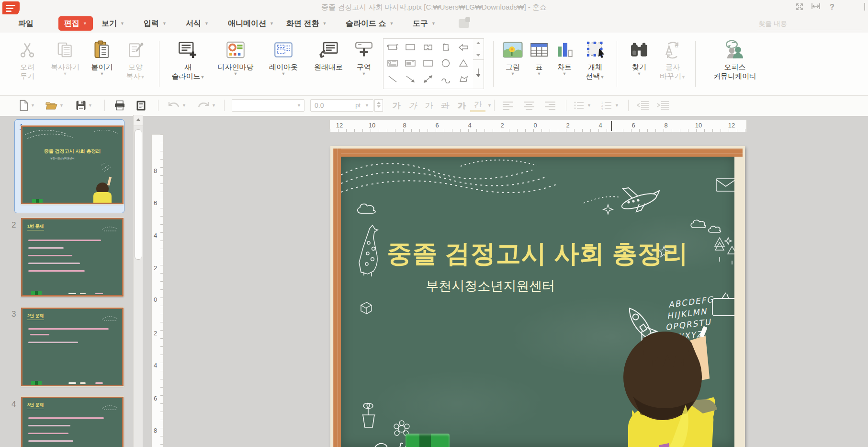 The width and height of the screenshot is (868, 447). I want to click on save-button: ▼, so click(84, 105).